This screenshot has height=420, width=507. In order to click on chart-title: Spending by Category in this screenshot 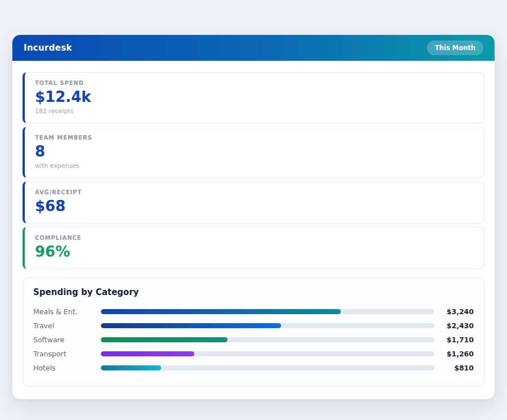, I will do `click(254, 292)`.